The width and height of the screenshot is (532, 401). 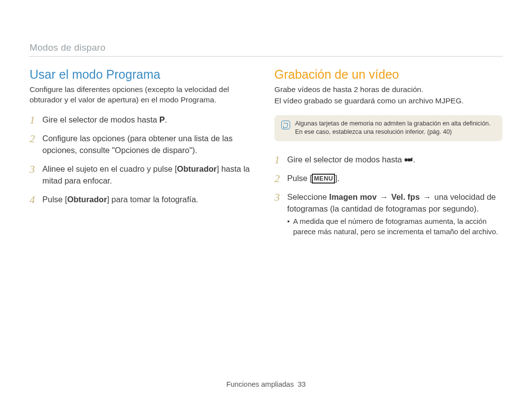 What do you see at coordinates (150, 145) in the screenshot?
I see `step-text: Configure las opciones (para obtener una…` at bounding box center [150, 145].